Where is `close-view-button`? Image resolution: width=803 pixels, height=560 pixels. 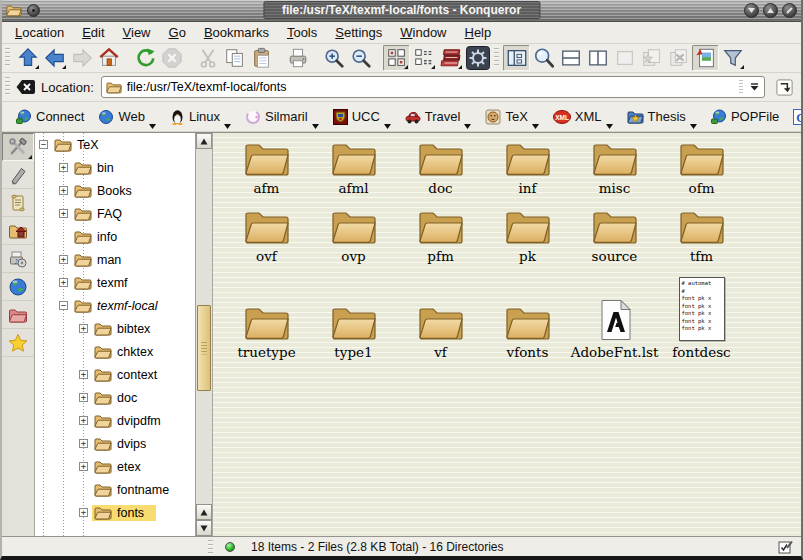 close-view-button is located at coordinates (624, 58).